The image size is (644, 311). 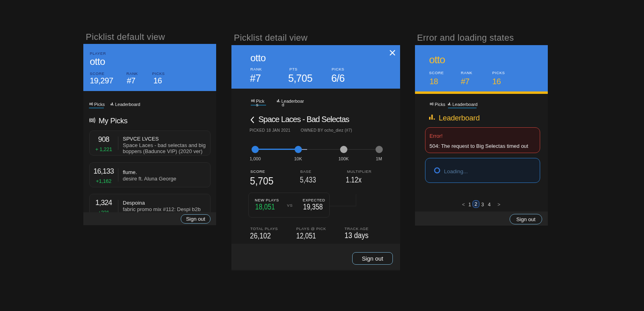 I want to click on close-icon, so click(x=392, y=54).